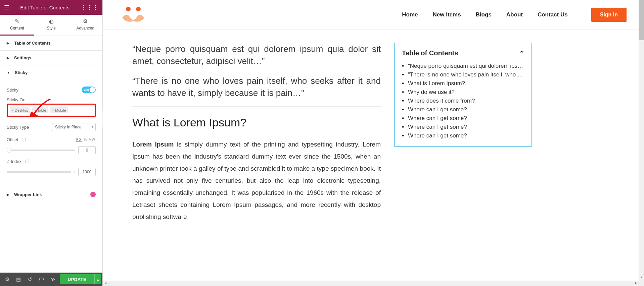  I want to click on toc-item: Where does it come from?, so click(463, 101).